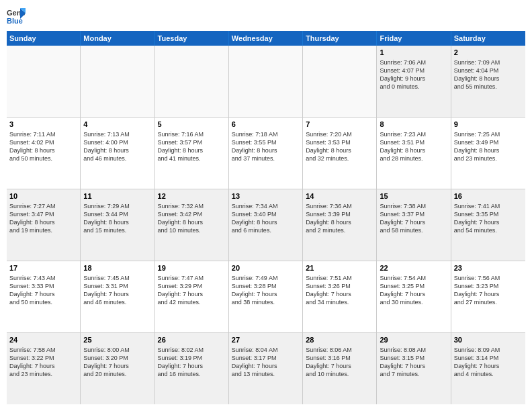  What do you see at coordinates (340, 38) in the screenshot?
I see `header-thursday: Thursday` at bounding box center [340, 38].